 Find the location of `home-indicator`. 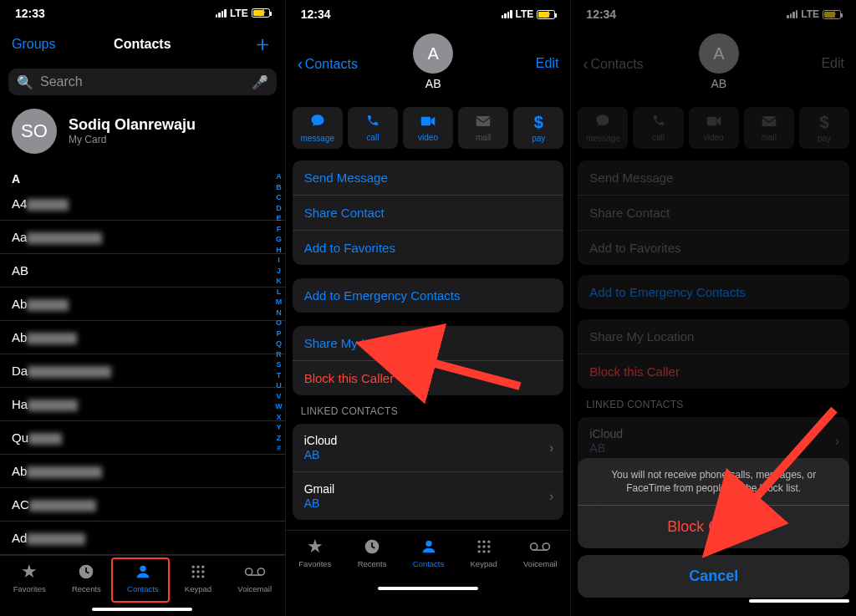

home-indicator is located at coordinates (799, 601).